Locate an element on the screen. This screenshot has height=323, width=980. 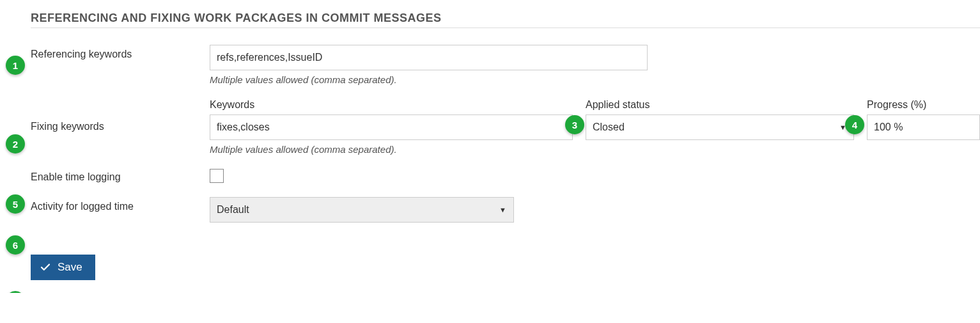
section-divider is located at coordinates (505, 28).